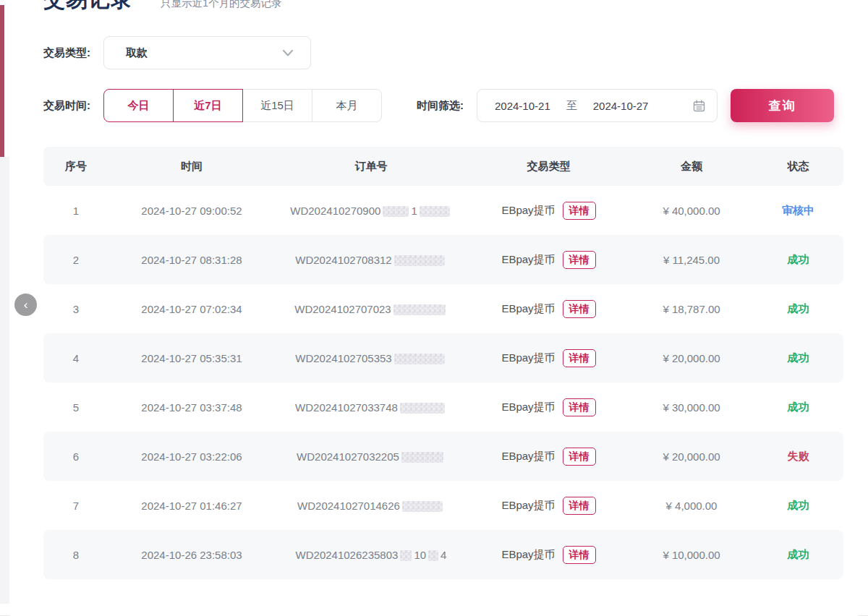 The width and height of the screenshot is (868, 616). Describe the element at coordinates (76, 506) in the screenshot. I see `row-number: 7` at that location.